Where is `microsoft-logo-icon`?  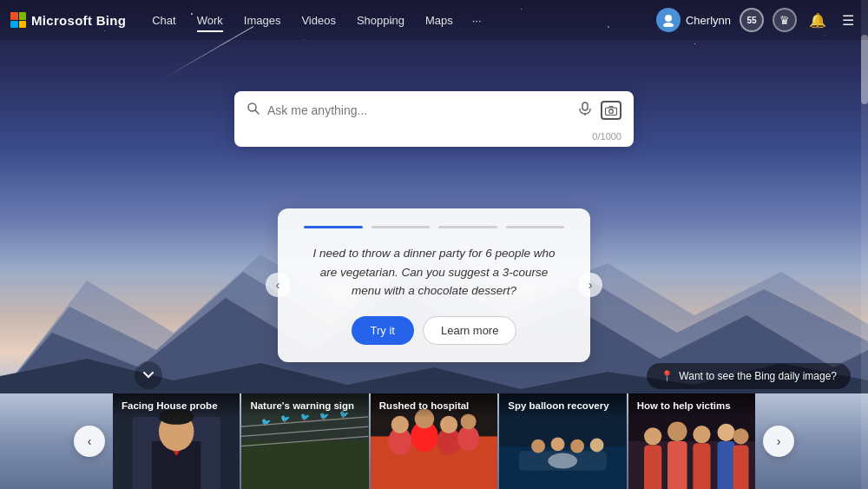
microsoft-logo-icon is located at coordinates (18, 20).